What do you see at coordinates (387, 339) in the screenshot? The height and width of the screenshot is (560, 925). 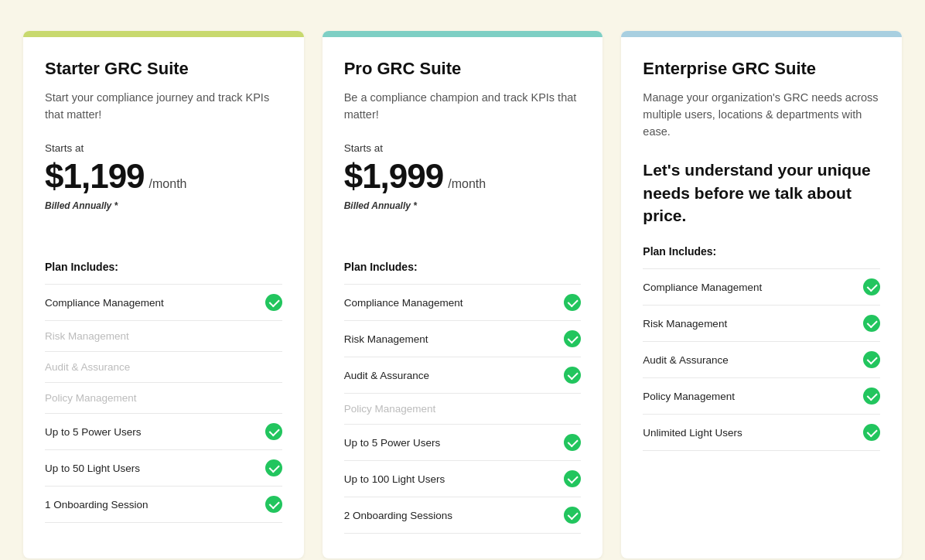 I see `feature-label-pro-1: Risk Management` at bounding box center [387, 339].